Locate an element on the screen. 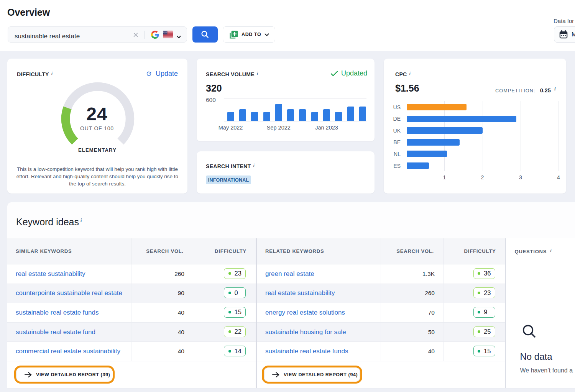  keyword-link: sustainable real estate fund is located at coordinates (69, 332).